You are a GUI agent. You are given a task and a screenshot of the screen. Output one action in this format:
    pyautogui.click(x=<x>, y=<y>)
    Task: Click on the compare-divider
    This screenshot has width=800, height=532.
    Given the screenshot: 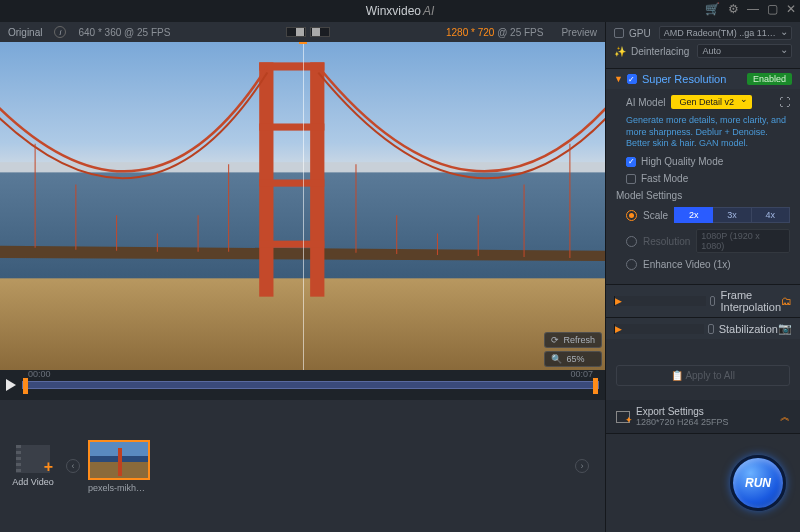 What is the action you would take?
    pyautogui.click(x=304, y=206)
    